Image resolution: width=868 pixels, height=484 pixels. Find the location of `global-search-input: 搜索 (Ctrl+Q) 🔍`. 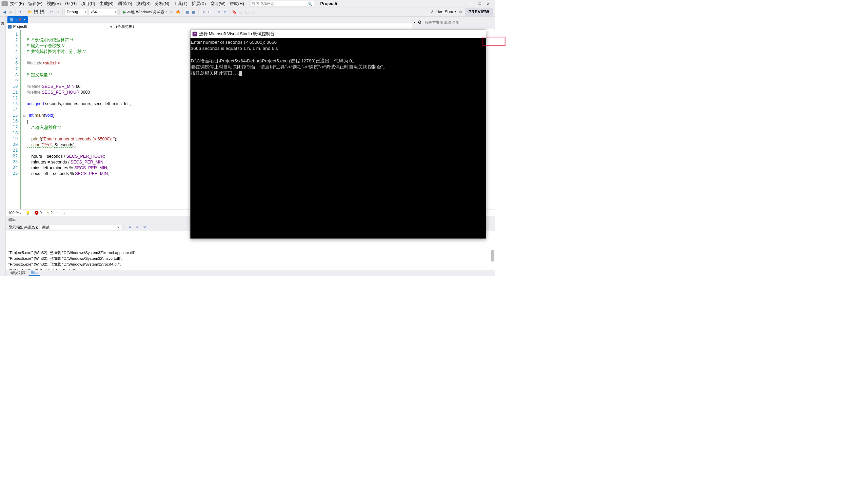

global-search-input: 搜索 (Ctrl+Q) 🔍 is located at coordinates (282, 4).